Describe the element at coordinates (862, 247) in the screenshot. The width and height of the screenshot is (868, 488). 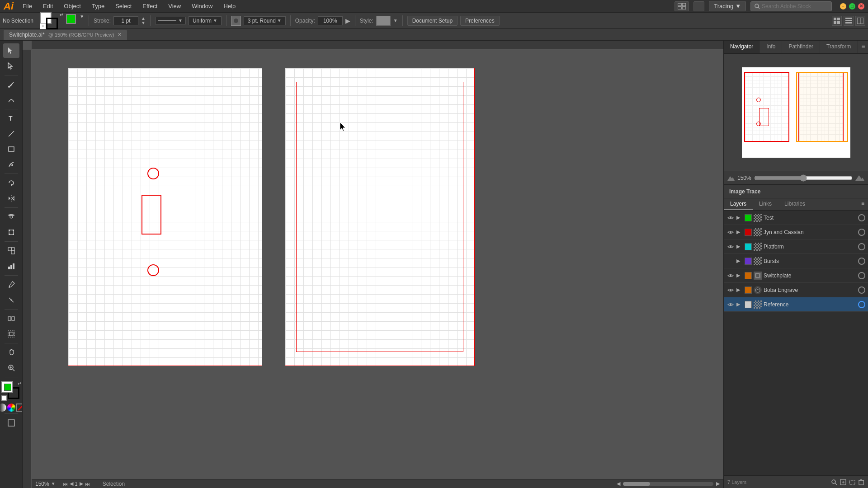
I see `layer-target-platform` at that location.